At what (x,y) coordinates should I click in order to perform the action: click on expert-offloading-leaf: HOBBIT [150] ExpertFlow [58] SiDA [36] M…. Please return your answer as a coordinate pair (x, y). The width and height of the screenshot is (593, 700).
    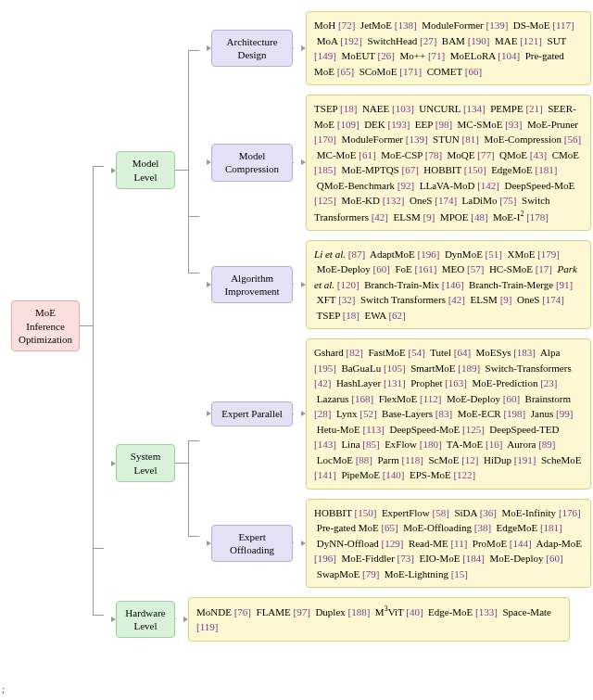
    Looking at the image, I should click on (448, 543).